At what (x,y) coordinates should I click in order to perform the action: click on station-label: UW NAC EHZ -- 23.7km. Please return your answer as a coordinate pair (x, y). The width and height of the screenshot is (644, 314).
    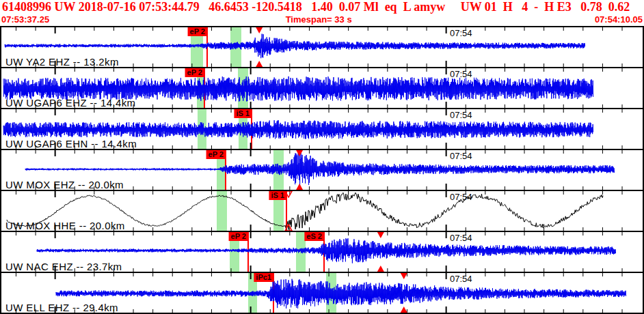
    Looking at the image, I should click on (64, 266).